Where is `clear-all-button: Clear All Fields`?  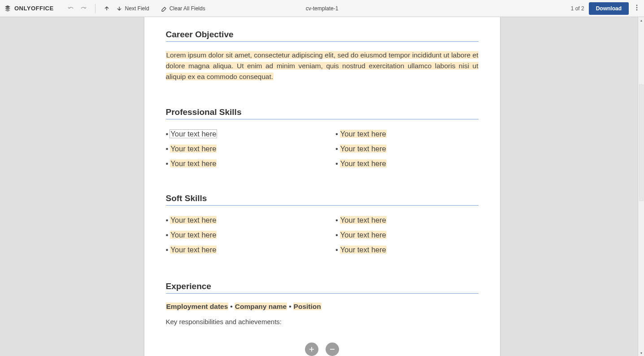
clear-all-button: Clear All Fields is located at coordinates (183, 8).